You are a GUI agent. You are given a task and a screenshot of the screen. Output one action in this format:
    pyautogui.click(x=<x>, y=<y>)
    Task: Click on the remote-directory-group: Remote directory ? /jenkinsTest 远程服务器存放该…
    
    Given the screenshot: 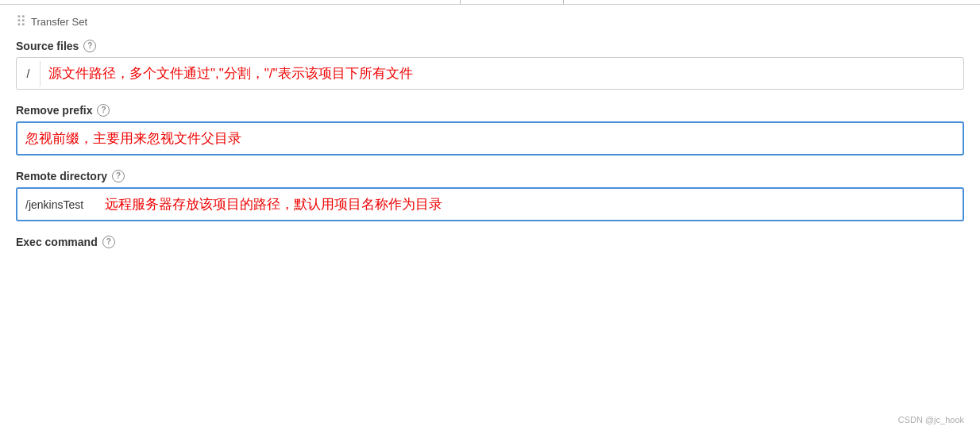 What is the action you would take?
    pyautogui.click(x=490, y=195)
    